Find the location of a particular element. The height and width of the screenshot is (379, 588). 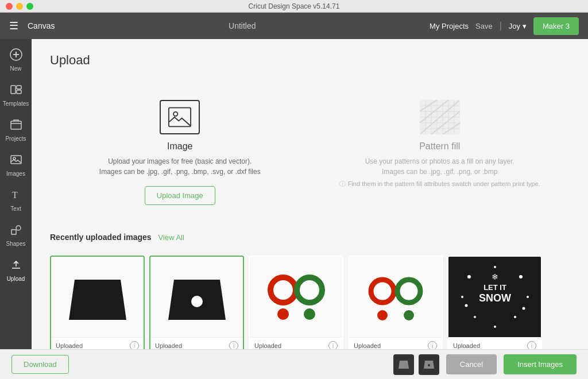

project-title-area: Untitled is located at coordinates (242, 26).